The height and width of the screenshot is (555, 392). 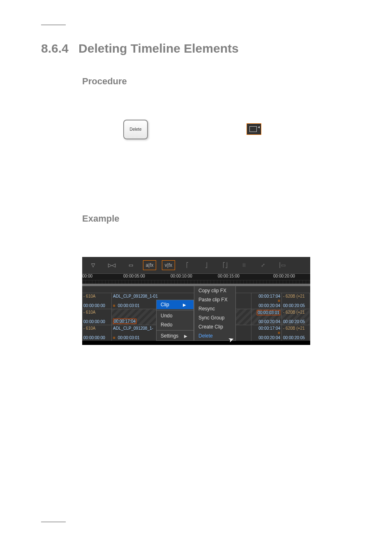 What do you see at coordinates (55, 49) in the screenshot?
I see `section-number: 8.6.4` at bounding box center [55, 49].